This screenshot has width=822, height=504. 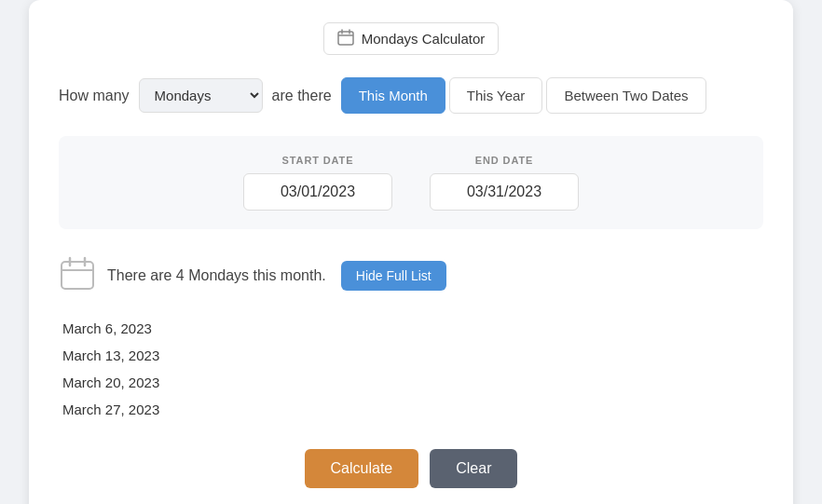 What do you see at coordinates (423, 39) in the screenshot?
I see `app-title: Mondays Calculator` at bounding box center [423, 39].